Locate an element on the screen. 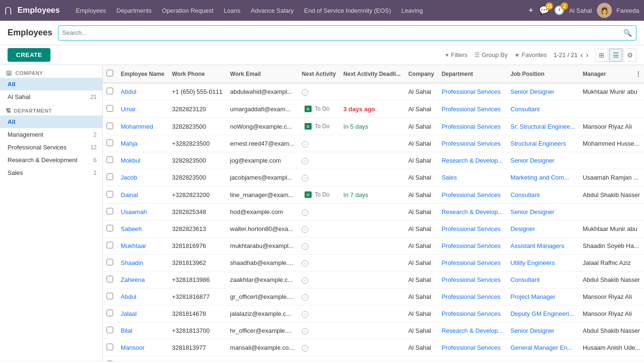 This screenshot has height=362, width=644. nav-loans: Loans is located at coordinates (232, 10).